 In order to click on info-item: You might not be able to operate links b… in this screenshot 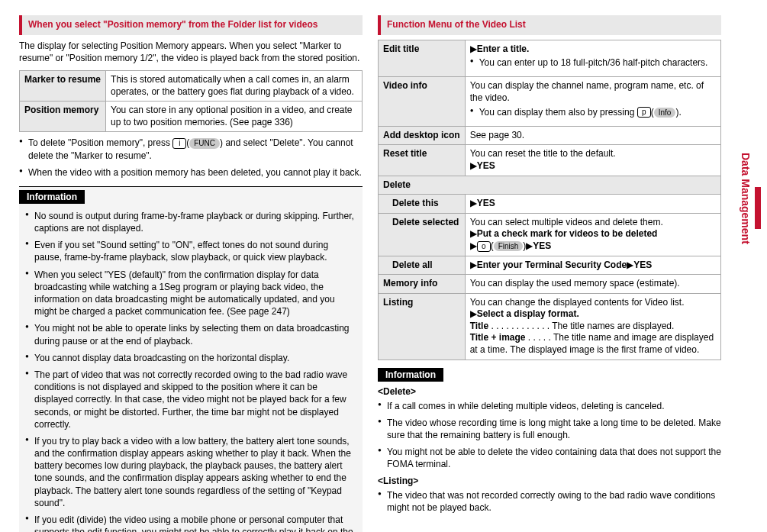, I will do `click(191, 334)`.